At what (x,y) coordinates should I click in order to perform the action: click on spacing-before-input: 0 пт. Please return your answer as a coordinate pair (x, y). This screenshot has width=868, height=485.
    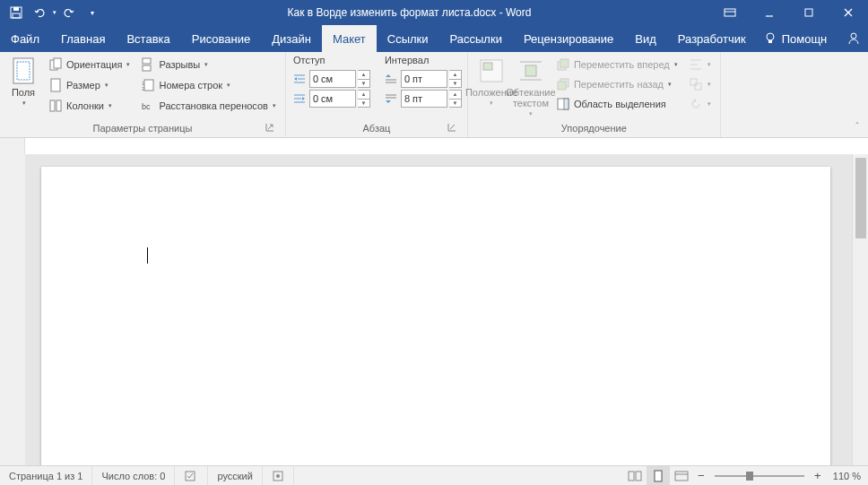
    Looking at the image, I should click on (424, 79).